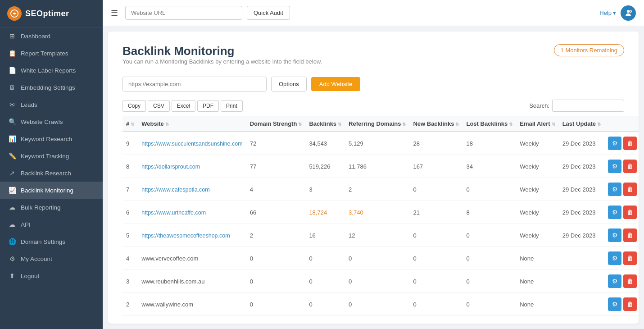 This screenshot has height=329, width=644. I want to click on cell-6-6: 0, so click(489, 281).